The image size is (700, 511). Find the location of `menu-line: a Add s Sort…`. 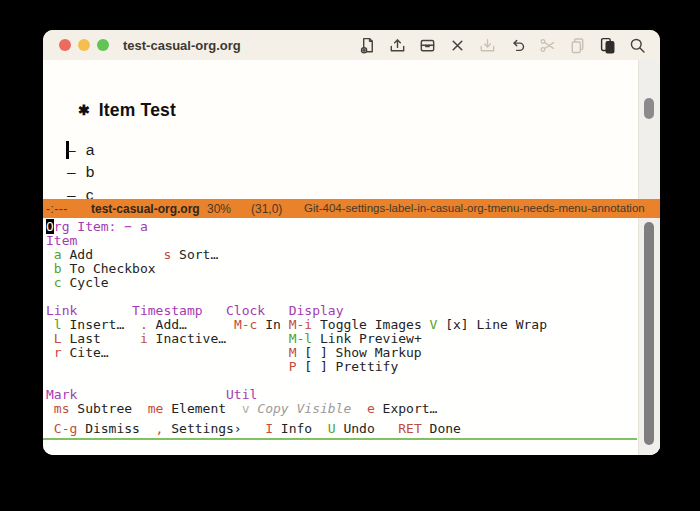

menu-line: a Add s Sort… is located at coordinates (296, 255).